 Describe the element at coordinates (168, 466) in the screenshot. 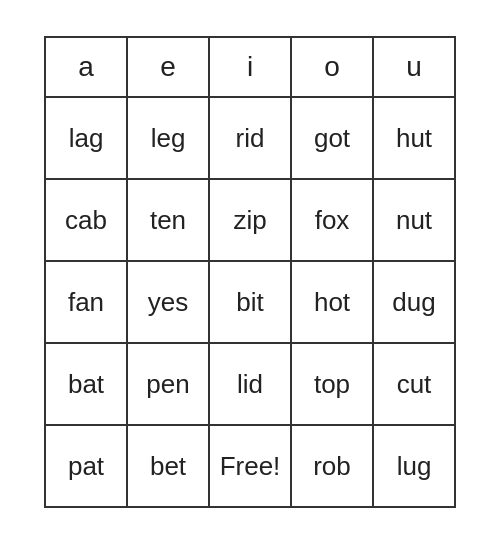

I see `table-cell: bet` at that location.